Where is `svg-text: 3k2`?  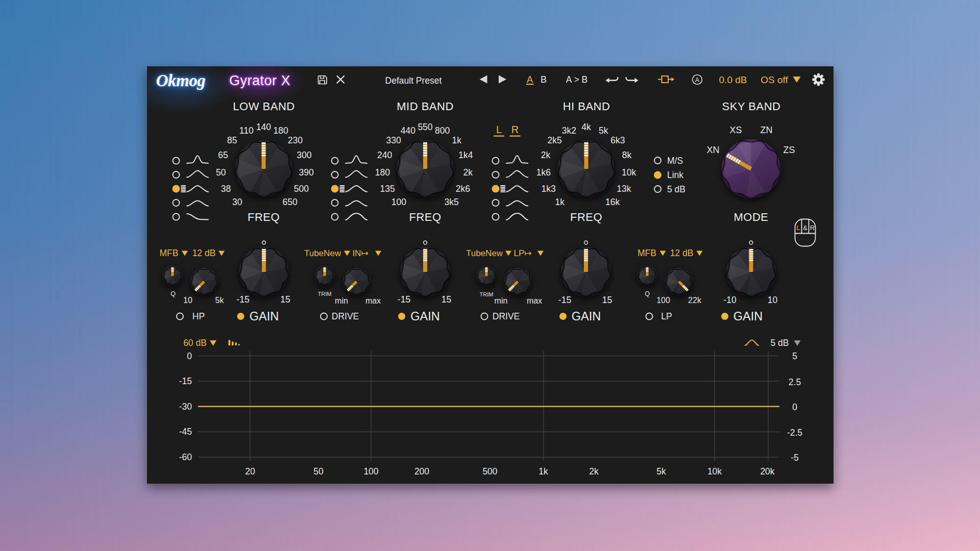 svg-text: 3k2 is located at coordinates (569, 131).